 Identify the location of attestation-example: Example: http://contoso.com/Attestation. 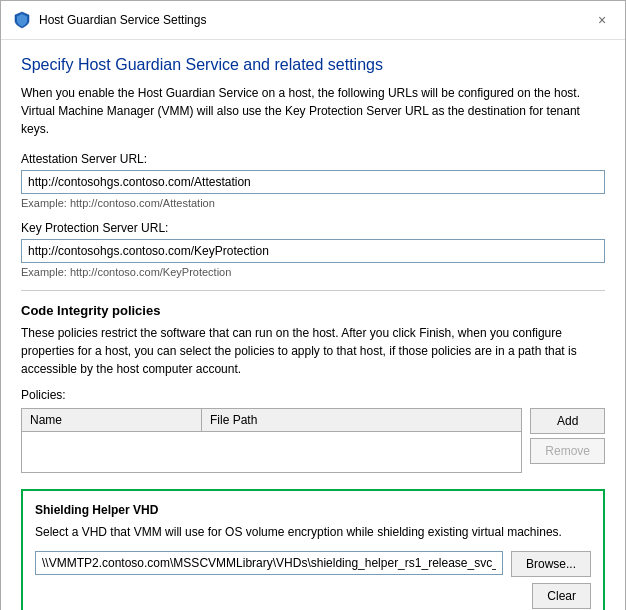
(313, 203).